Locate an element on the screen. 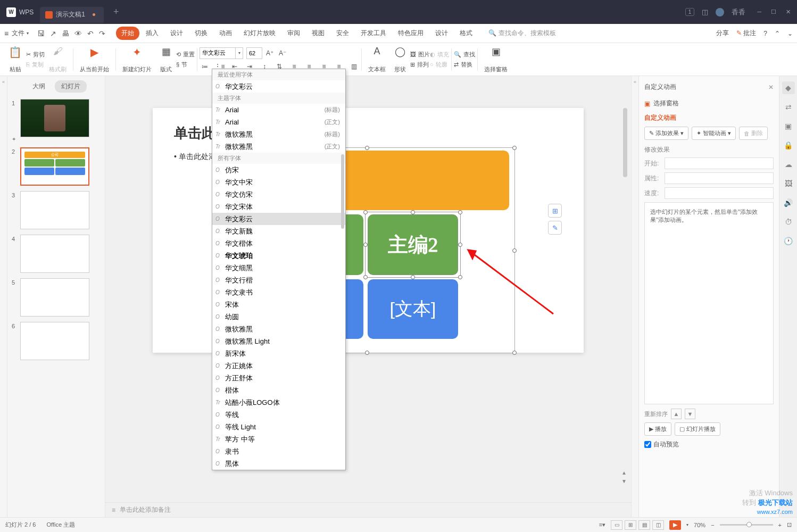 Image resolution: width=797 pixels, height=532 pixels. smartart-layout-icon: ⊞ is located at coordinates (555, 211).